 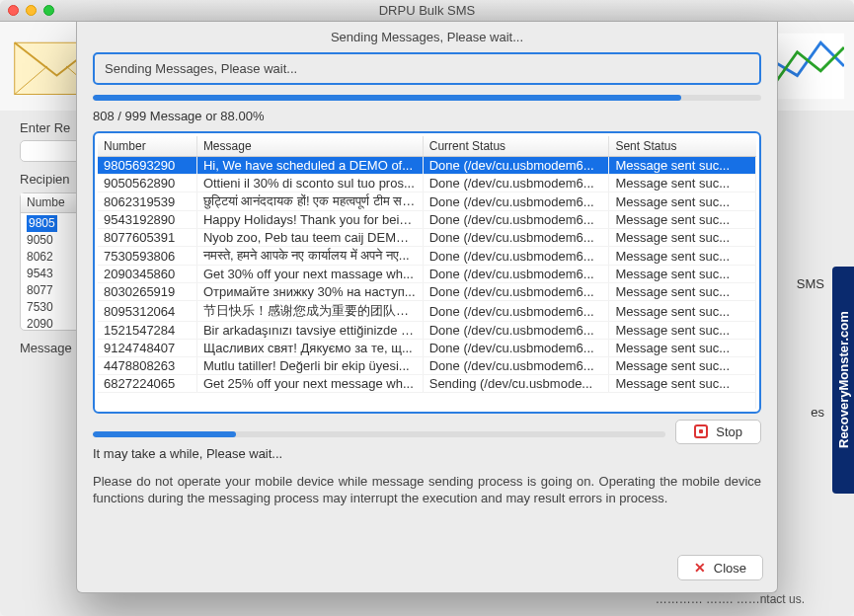 What do you see at coordinates (427, 10) in the screenshot?
I see `window-title: DRPU Bulk SMS` at bounding box center [427, 10].